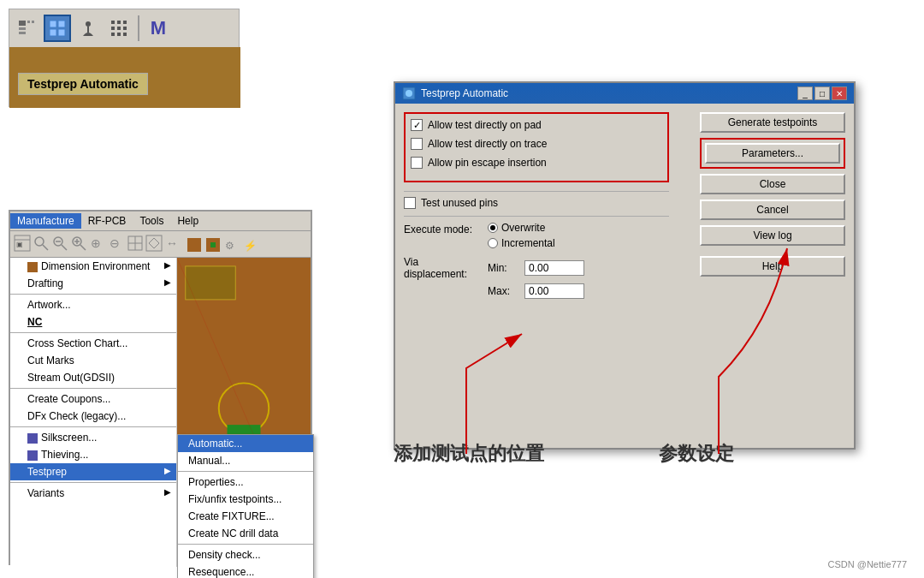 The image size is (924, 578). Describe the element at coordinates (536, 268) in the screenshot. I see `via-displacement-row: Via displacement: Min:` at that location.